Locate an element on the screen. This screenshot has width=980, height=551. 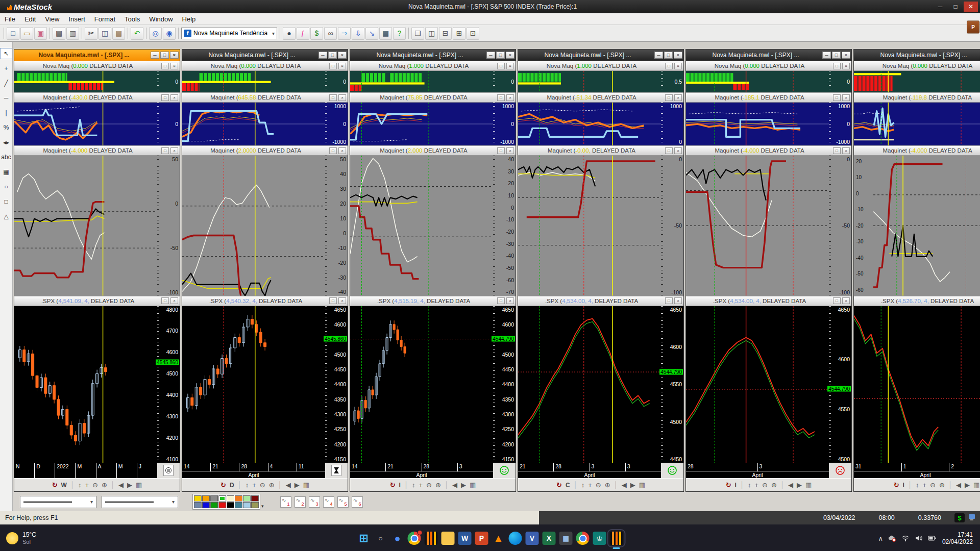
maquinet2-panel: 0-50-100 is located at coordinates (769, 226).